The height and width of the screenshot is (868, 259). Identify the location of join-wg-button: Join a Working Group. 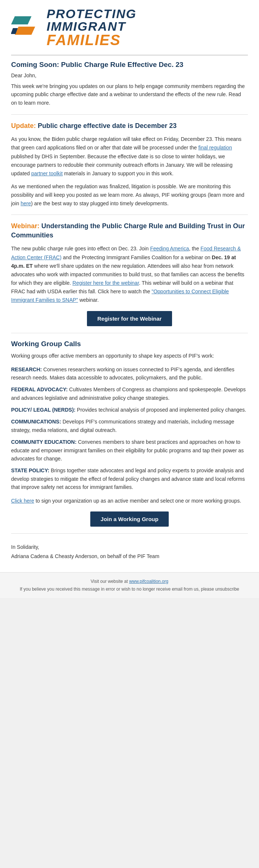
(130, 519).